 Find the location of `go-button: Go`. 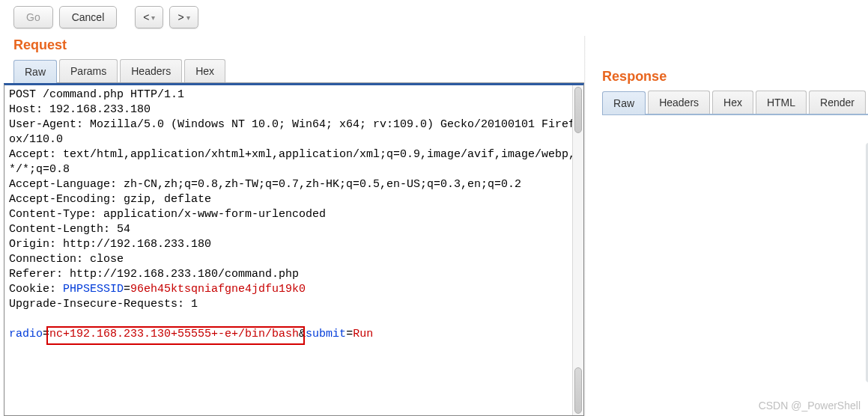

go-button: Go is located at coordinates (33, 17).